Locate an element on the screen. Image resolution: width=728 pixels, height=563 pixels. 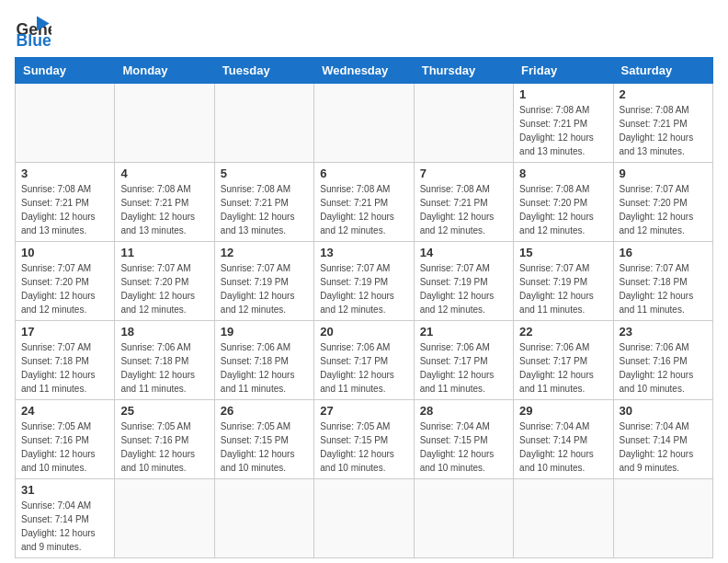
weekday-header-friday: Friday is located at coordinates (563, 71).